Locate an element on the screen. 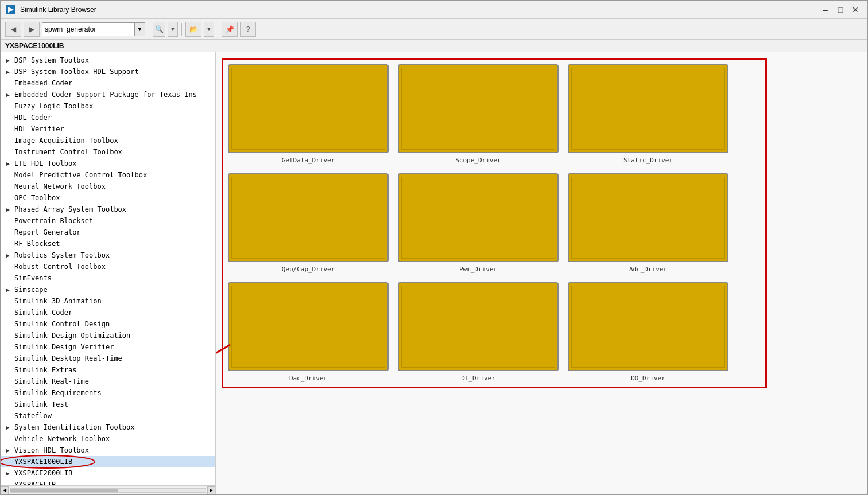 Image resolution: width=868 pixels, height=495 pixels. sidebar-item-label: Instrument Control Toolbox is located at coordinates (68, 152).